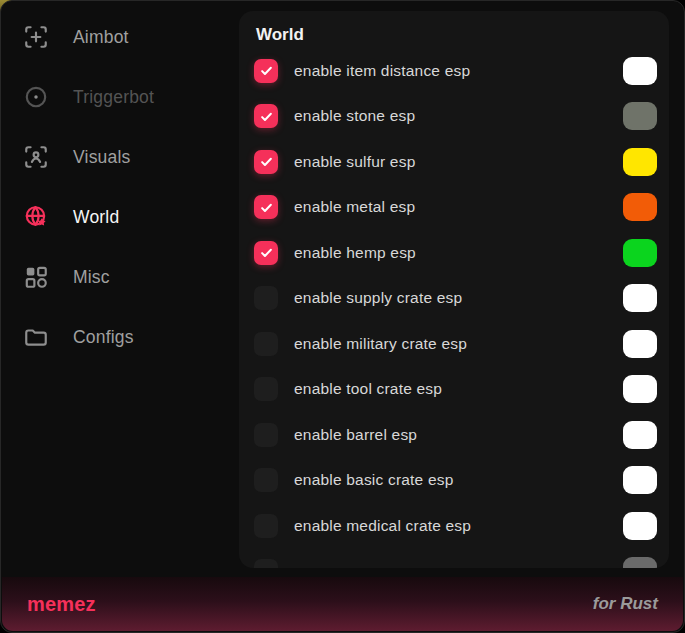 The width and height of the screenshot is (685, 633). I want to click on sidebar-item-label: Visuals, so click(102, 158).